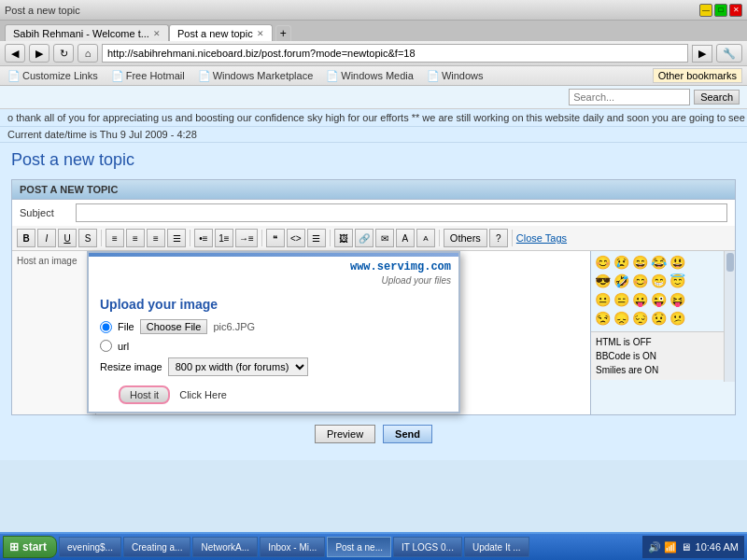 This screenshot has height=560, width=747. I want to click on bold-btn: B, so click(26, 238).